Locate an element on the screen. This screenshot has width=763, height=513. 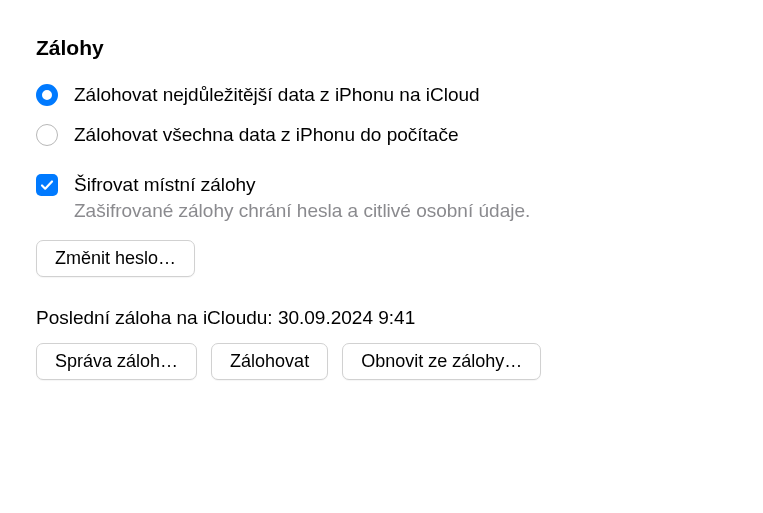
encrypt-backup-row: Šifrovat místní zálohy Zašifrované záloh… is located at coordinates (382, 198).